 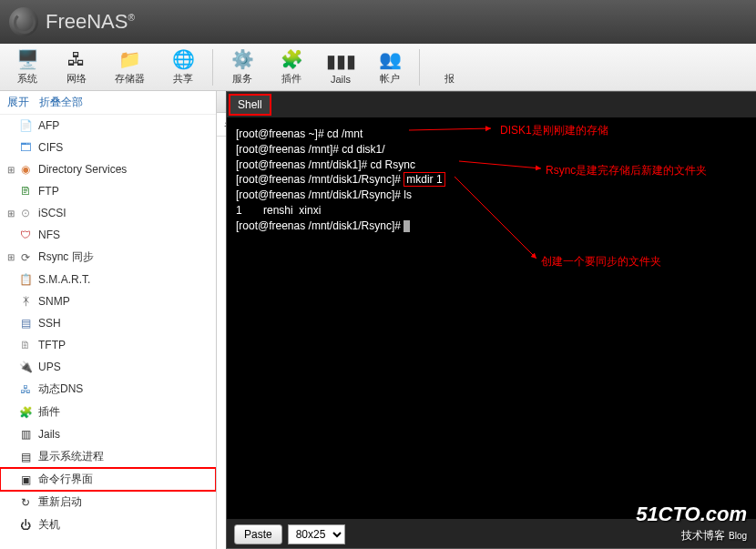 What do you see at coordinates (26, 480) in the screenshot?
I see `service-icon: ▣` at bounding box center [26, 480].